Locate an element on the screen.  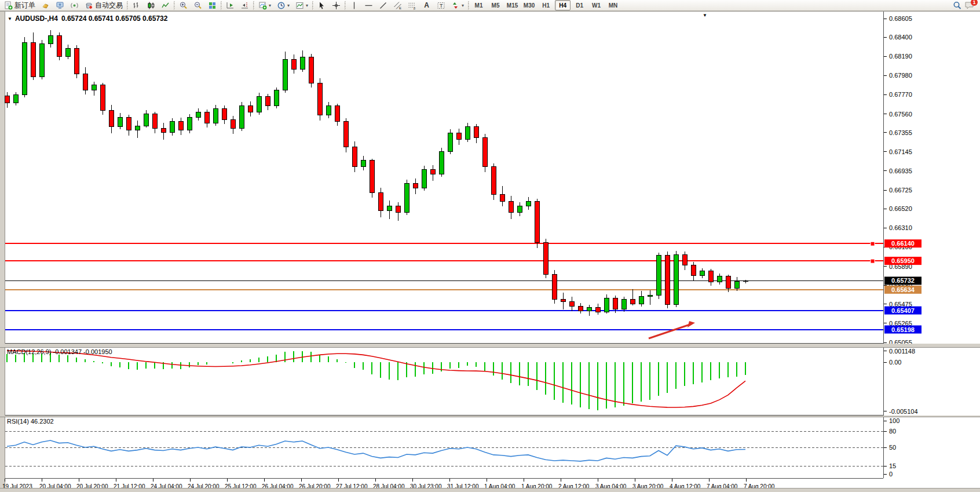
signal-icon is located at coordinates (74, 6).